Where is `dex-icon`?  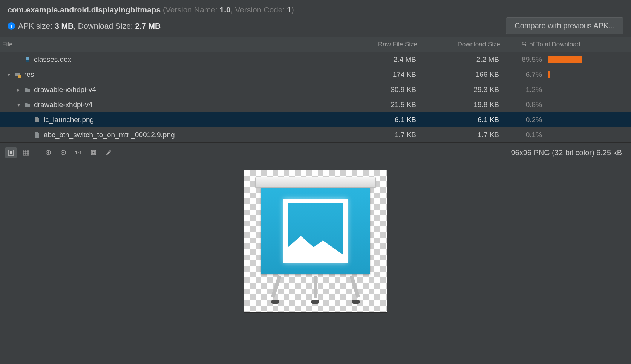
dex-icon is located at coordinates (28, 60).